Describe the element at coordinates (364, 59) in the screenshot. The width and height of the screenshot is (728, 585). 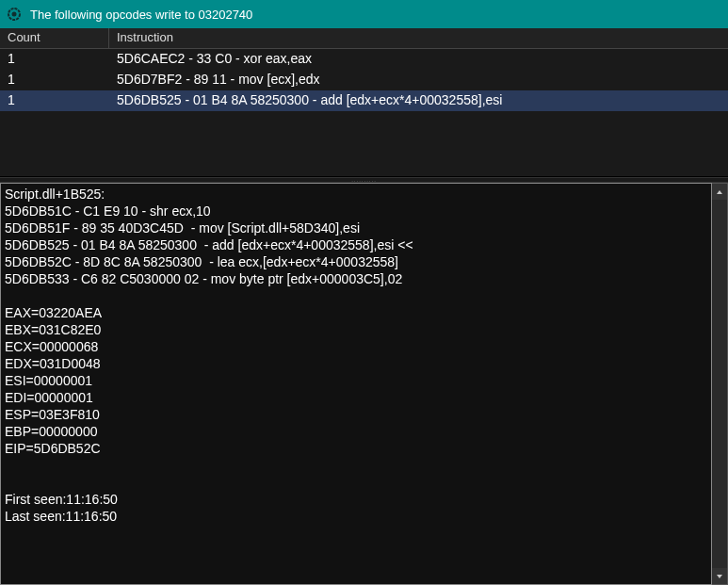
I see `table-row: 1 5D6CAEC2 - 33 C0 - xor eax,eax` at that location.